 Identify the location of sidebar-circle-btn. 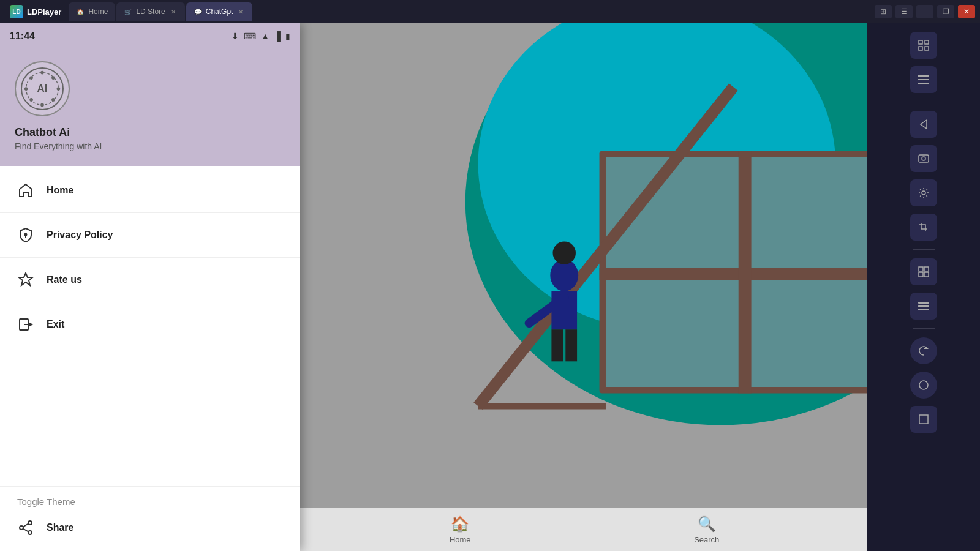
(924, 385).